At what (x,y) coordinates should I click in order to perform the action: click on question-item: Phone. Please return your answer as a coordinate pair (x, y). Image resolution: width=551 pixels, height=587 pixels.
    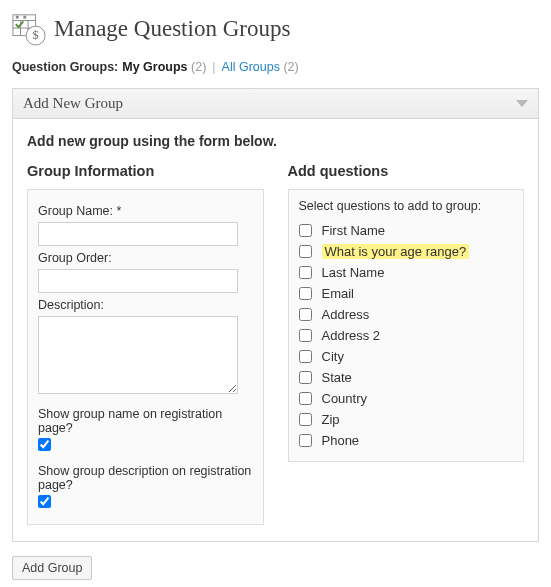
    Looking at the image, I should click on (406, 440).